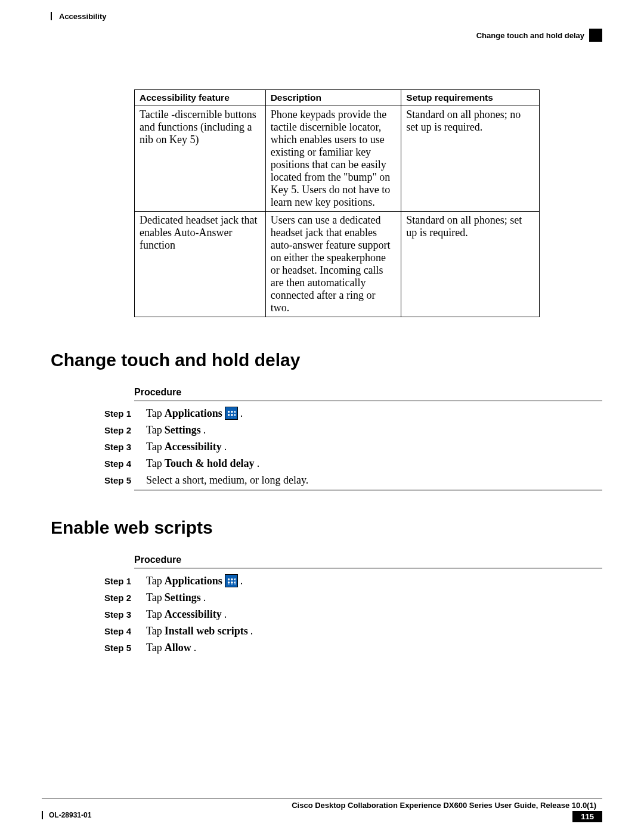  Describe the element at coordinates (227, 481) in the screenshot. I see `step-body: Select a short, medium, or long delay.` at that location.